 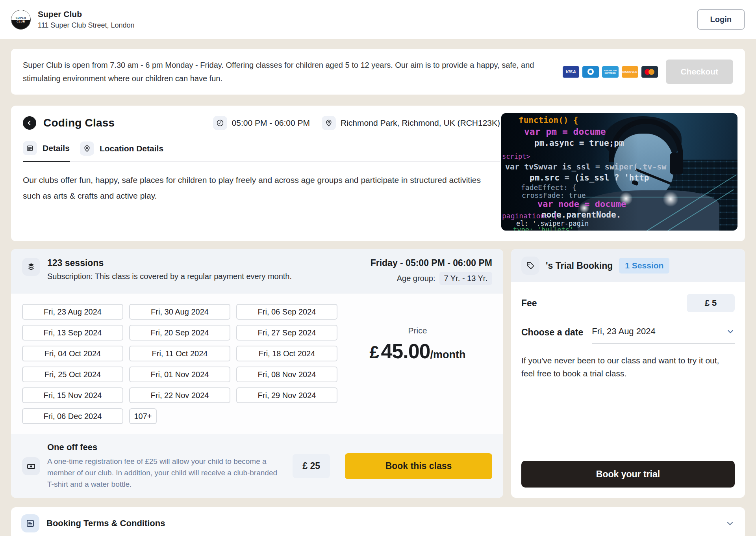 I want to click on session-dates-grid: Fri, 23 Aug 2024 Fri, 30 Aug 2024 Fri, 0…, so click(x=183, y=364).